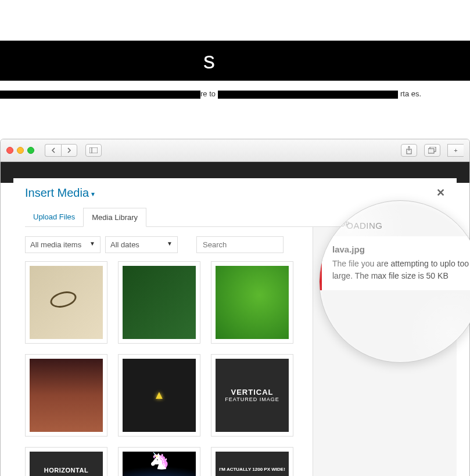 Image resolution: width=470 pixels, height=476 pixels. Describe the element at coordinates (409, 150) in the screenshot. I see `share-button` at that location.